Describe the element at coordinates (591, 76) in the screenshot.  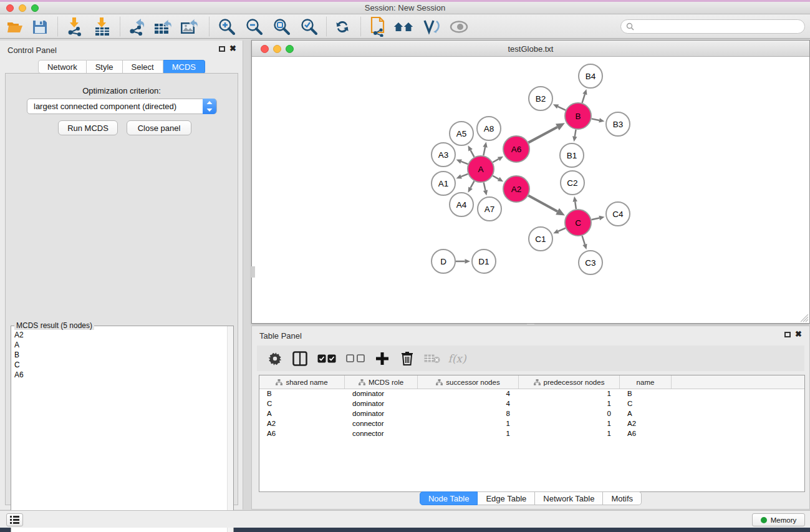
I see `graph-node-B4: B4` at that location.